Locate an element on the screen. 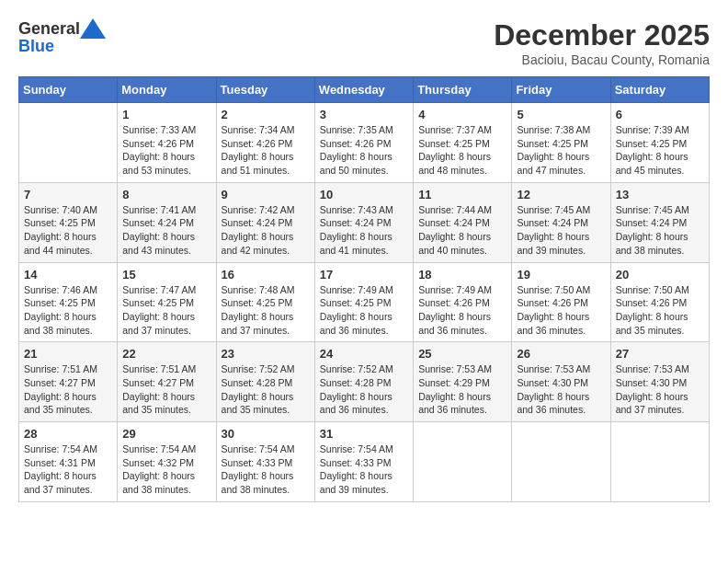  title-section: December 2025 Bacioiu, Bacau County, Rom… is located at coordinates (601, 42).